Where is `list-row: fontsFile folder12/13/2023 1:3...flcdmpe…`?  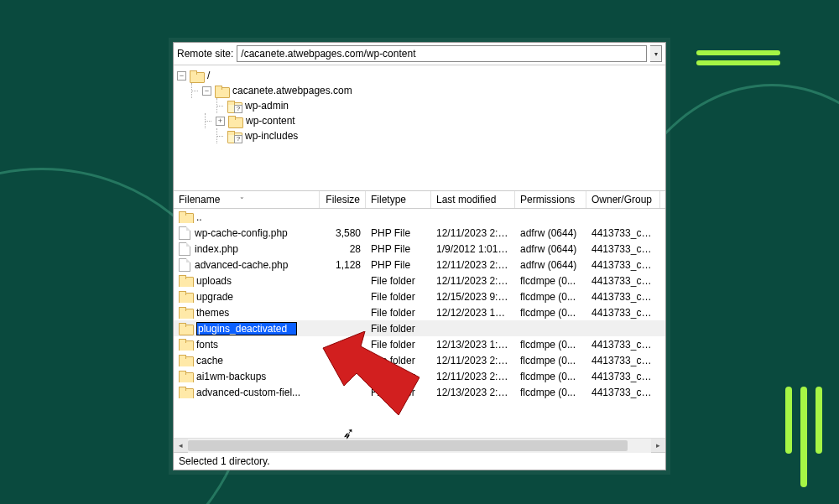
list-row: fontsFile folder12/13/2023 1:3...flcdmpe… is located at coordinates (420, 344).